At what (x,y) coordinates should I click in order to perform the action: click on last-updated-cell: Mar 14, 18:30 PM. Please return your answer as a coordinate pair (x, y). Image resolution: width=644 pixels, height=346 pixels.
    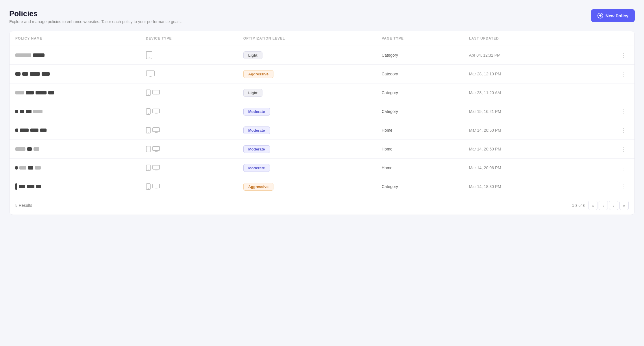
    Looking at the image, I should click on (520, 187).